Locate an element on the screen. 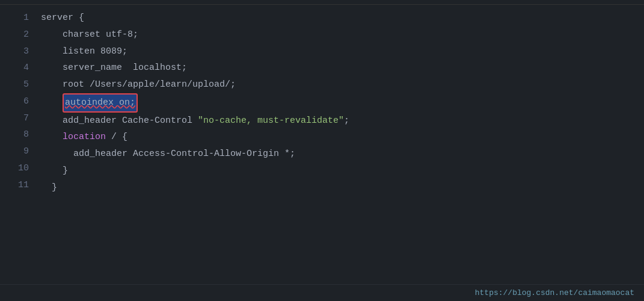 The image size is (644, 301). code-token: server { is located at coordinates (63, 18).